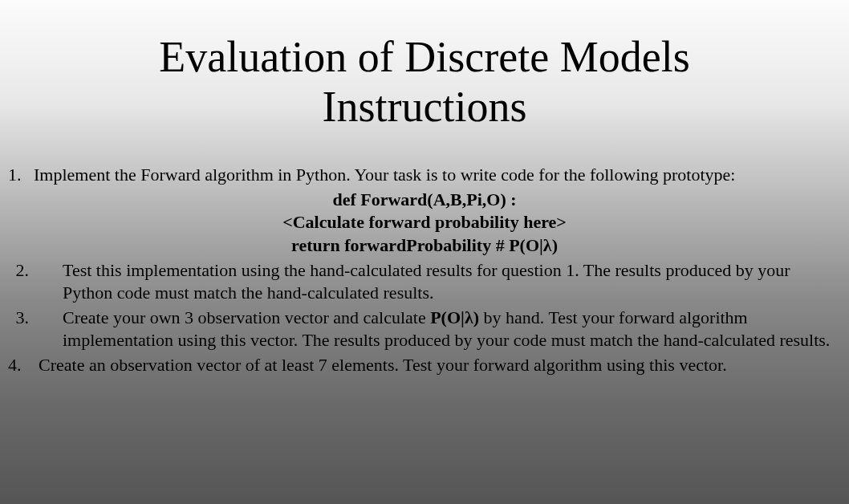 The height and width of the screenshot is (504, 849). Describe the element at coordinates (424, 107) in the screenshot. I see `title-line-2: Instructions` at that location.